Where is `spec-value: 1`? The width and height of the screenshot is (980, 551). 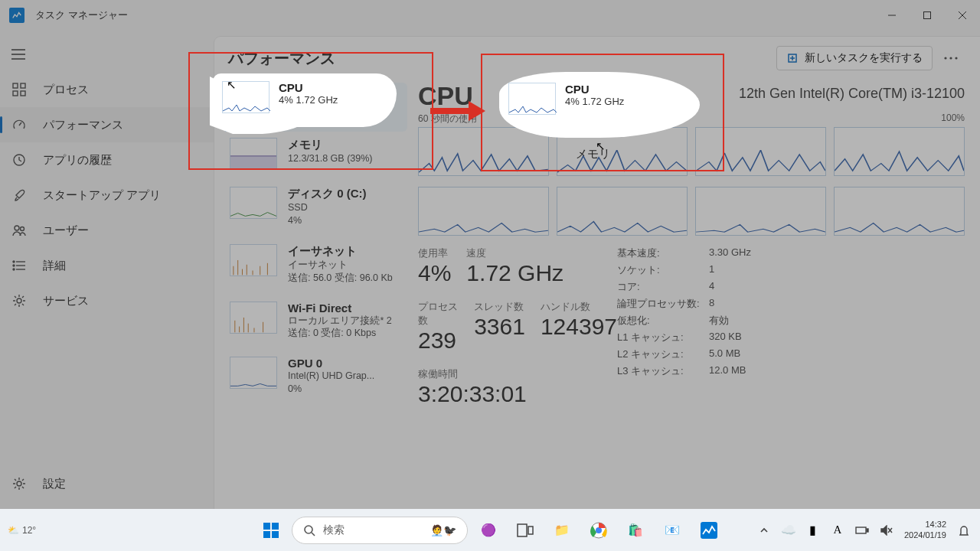 spec-value: 1 is located at coordinates (837, 270).